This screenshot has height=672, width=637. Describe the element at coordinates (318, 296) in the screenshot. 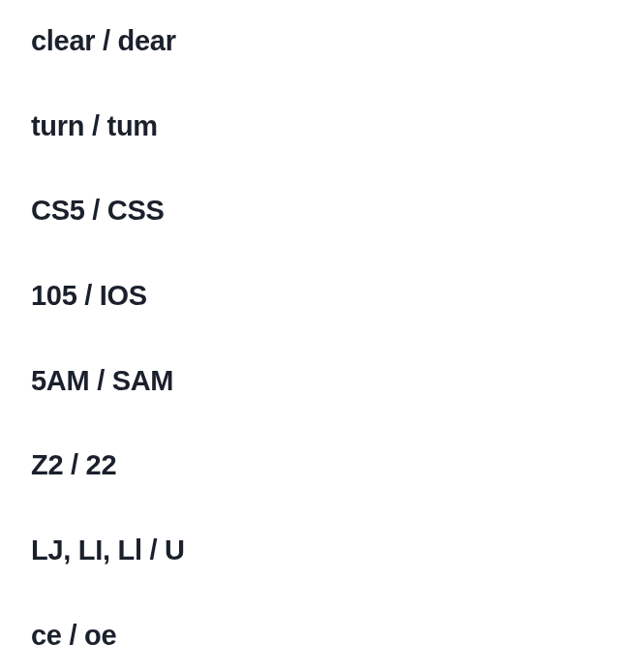

I see `list-item: 105 / IOS` at that location.